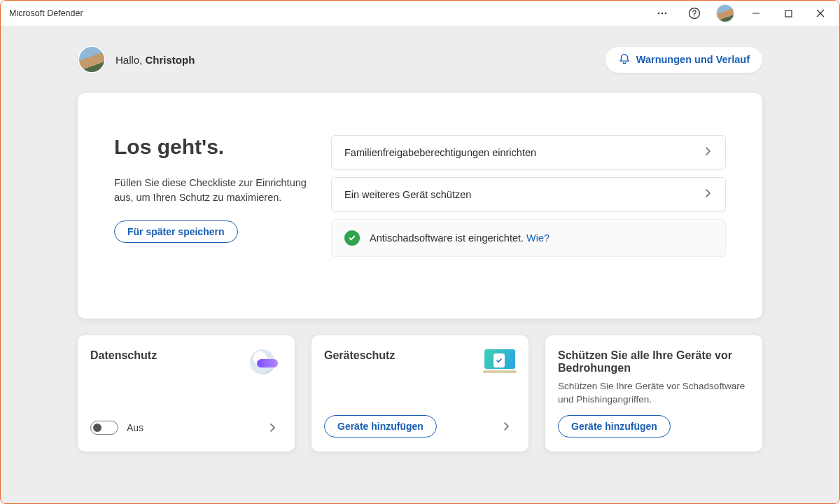  I want to click on card-device-title: Geräteschutz, so click(400, 356).